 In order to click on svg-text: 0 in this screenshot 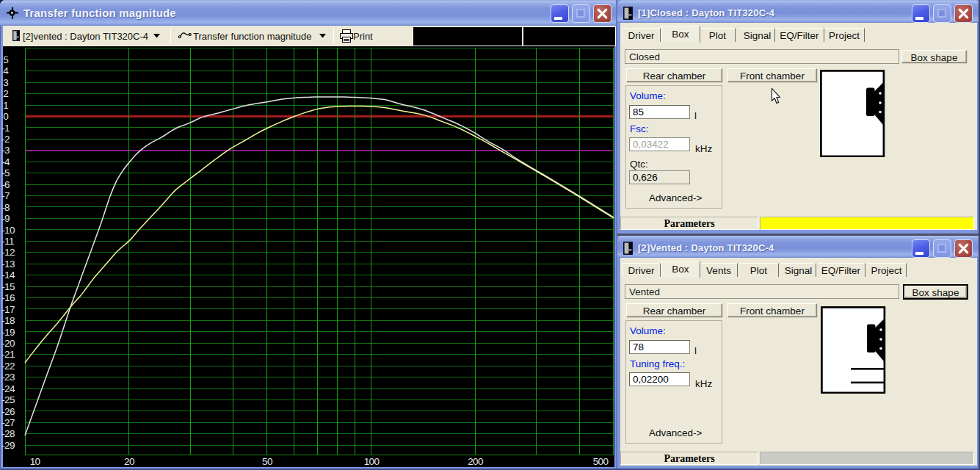, I will do `click(6, 116)`.